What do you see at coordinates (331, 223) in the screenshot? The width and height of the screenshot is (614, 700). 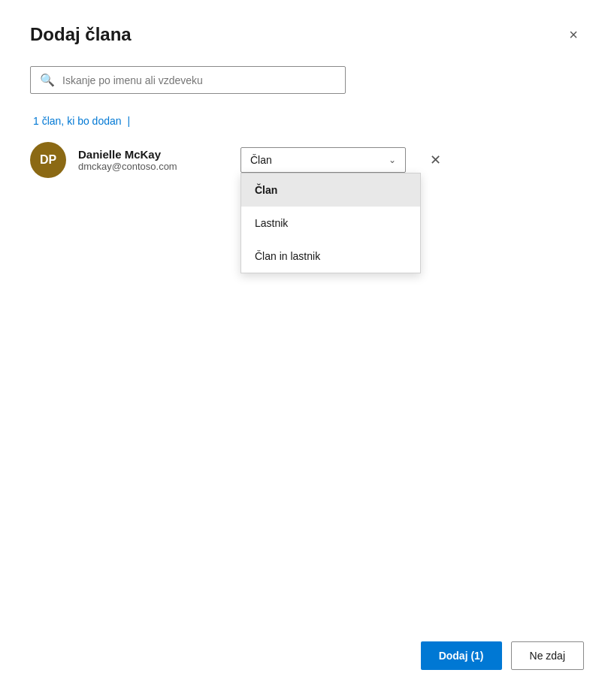 I see `dropdown-item-lastnik: Lastnik` at bounding box center [331, 223].